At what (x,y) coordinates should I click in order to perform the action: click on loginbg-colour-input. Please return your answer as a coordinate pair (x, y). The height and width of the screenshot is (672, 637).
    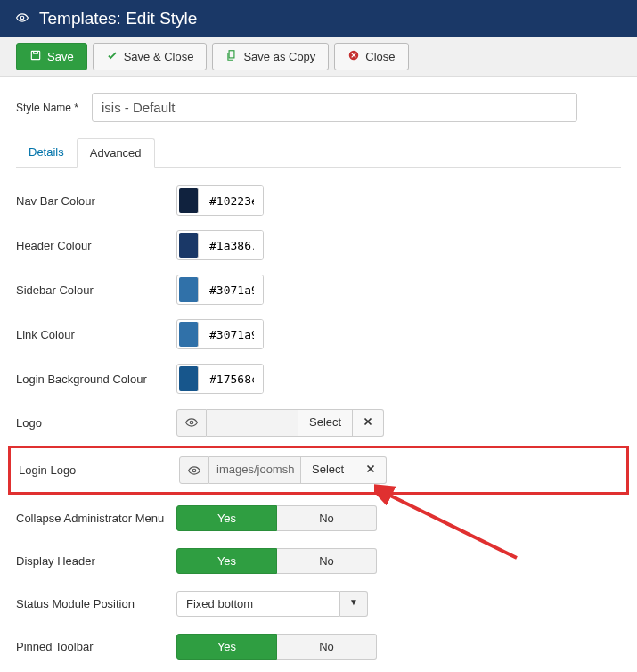
    Looking at the image, I should click on (220, 379).